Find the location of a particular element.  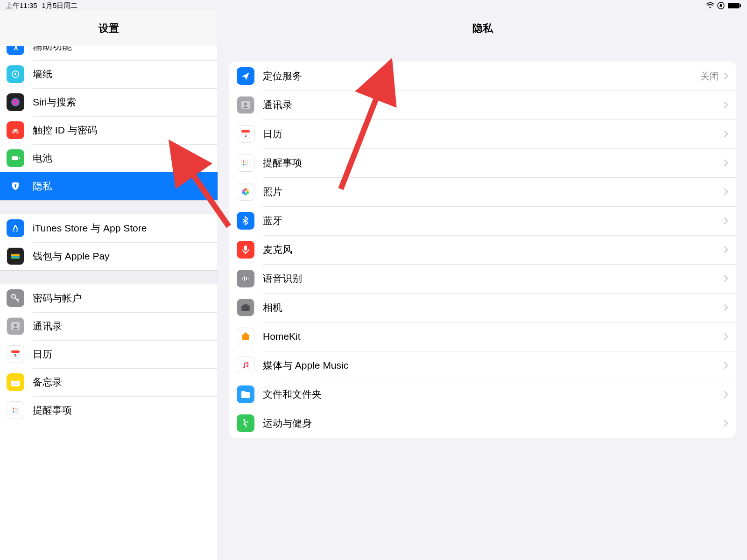

appstore-icon is located at coordinates (15, 228).